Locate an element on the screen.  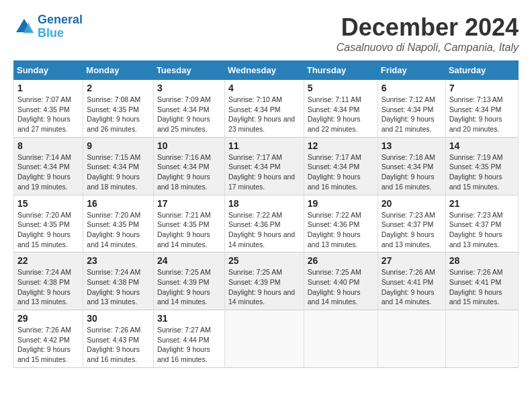
logo-text: General Blue is located at coordinates (60, 27).